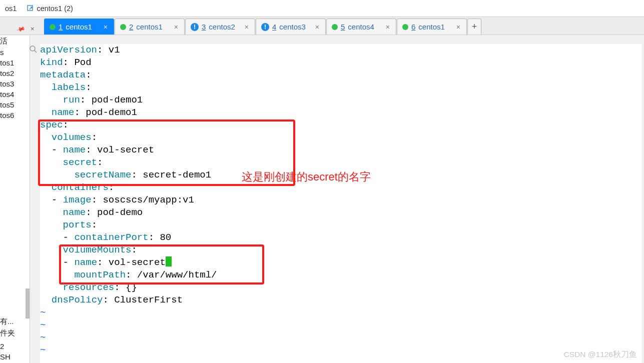 The height and width of the screenshot is (363, 644). I want to click on code-line: apiVersion: v1, so click(341, 50).